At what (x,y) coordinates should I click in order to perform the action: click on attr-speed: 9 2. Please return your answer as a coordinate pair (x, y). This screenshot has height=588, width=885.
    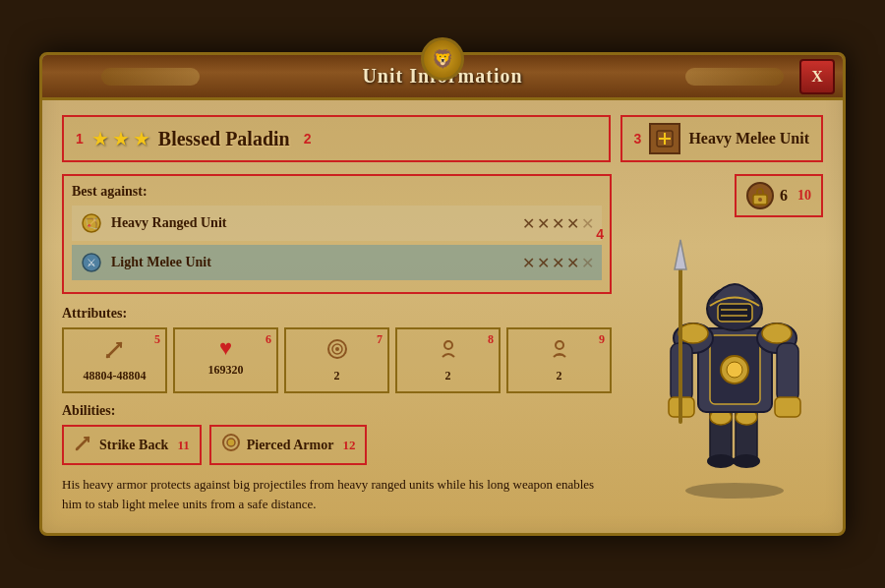
    Looking at the image, I should click on (559, 360).